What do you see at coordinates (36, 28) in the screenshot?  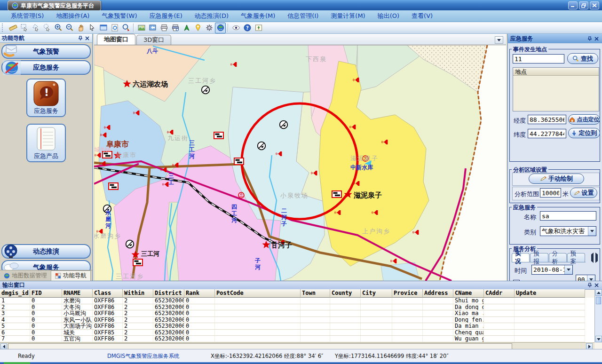 I see `select-polygon-icon` at bounding box center [36, 28].